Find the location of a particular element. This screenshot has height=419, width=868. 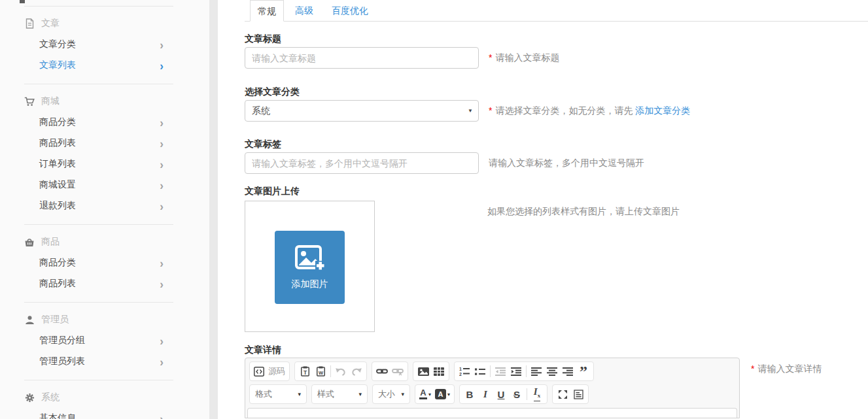

sidebar-item-article-list: 文章列表 › is located at coordinates (105, 65).